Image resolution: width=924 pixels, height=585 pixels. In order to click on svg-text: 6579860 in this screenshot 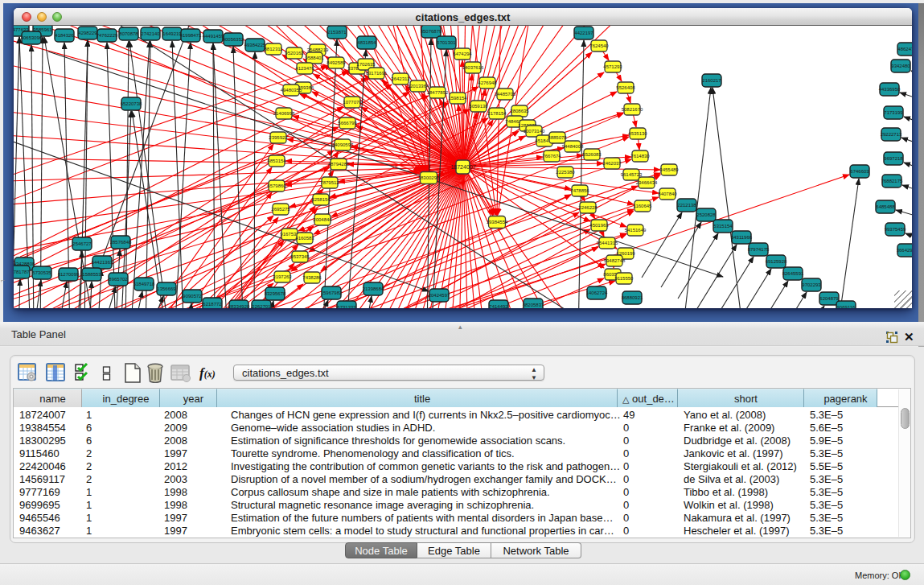, I will do `click(277, 186)`.